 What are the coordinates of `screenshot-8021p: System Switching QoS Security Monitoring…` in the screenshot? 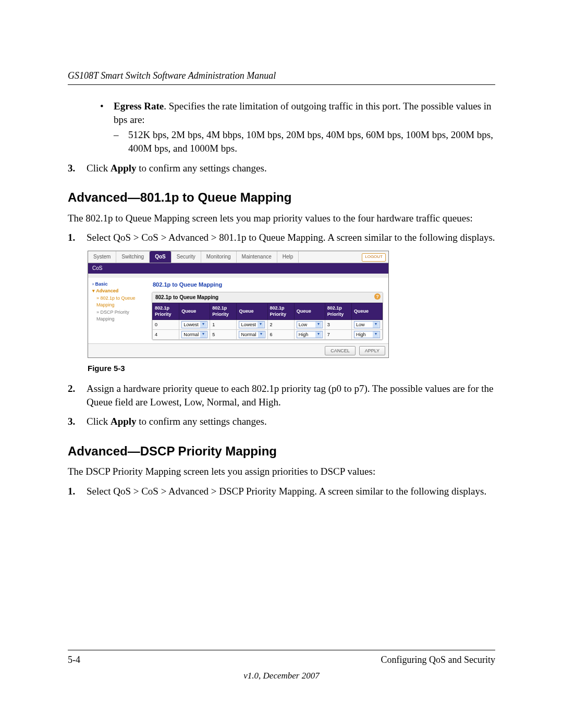 It's located at (238, 304).